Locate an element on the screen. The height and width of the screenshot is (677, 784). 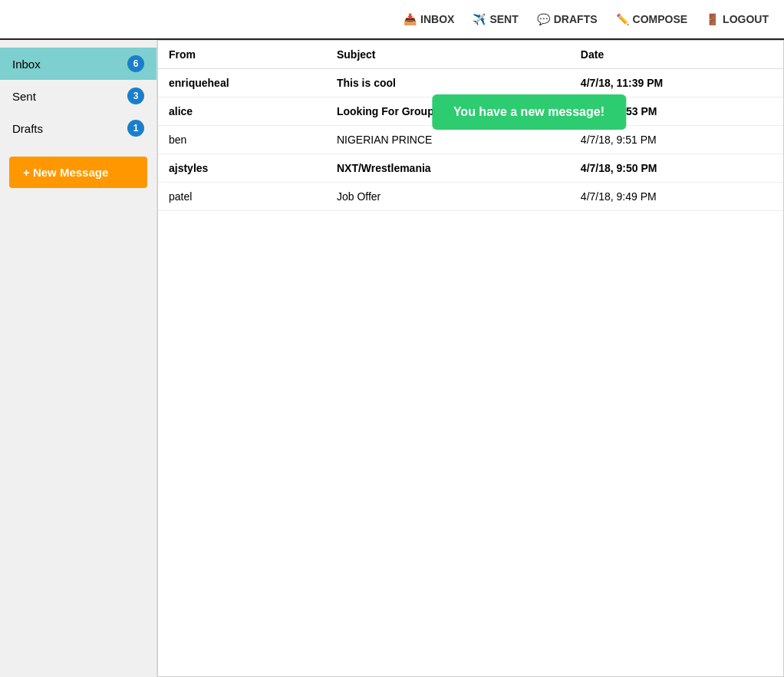
col-subject: Subject is located at coordinates (448, 55).